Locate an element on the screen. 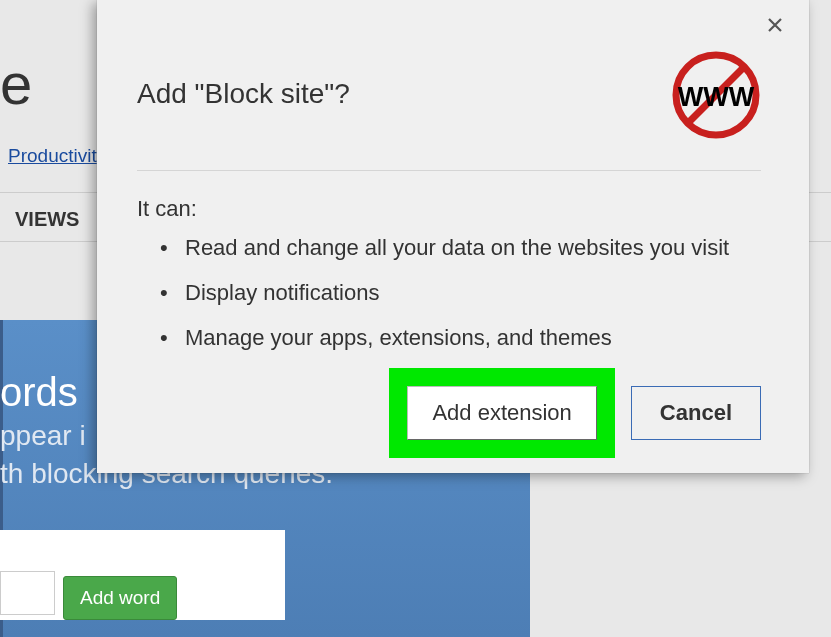 The image size is (831, 637). category-link: Productivit is located at coordinates (52, 156).